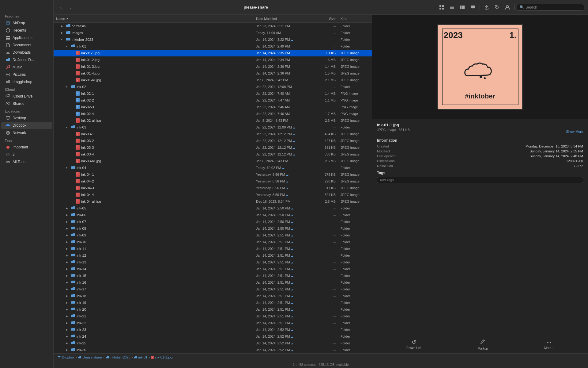  Describe the element at coordinates (27, 30) in the screenshot. I see `sidebar-item-recents: Recents` at that location.